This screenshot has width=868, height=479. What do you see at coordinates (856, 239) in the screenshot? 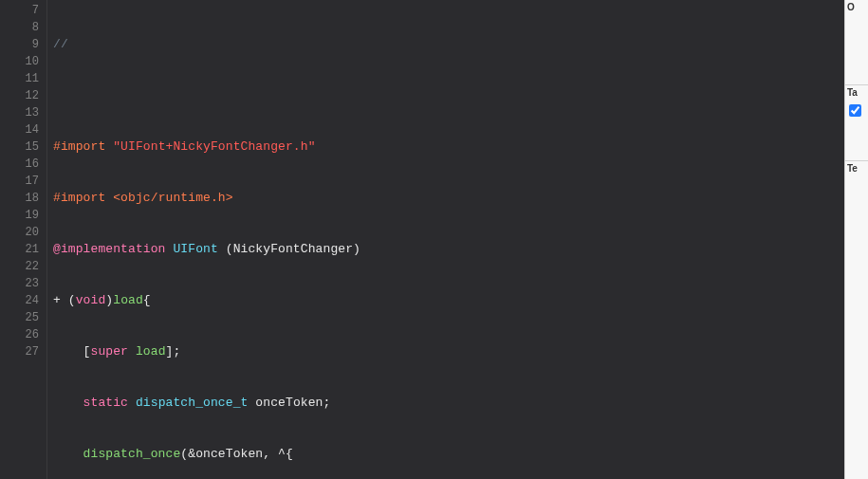
I see `inspector-panel: O Ta Te` at bounding box center [856, 239].